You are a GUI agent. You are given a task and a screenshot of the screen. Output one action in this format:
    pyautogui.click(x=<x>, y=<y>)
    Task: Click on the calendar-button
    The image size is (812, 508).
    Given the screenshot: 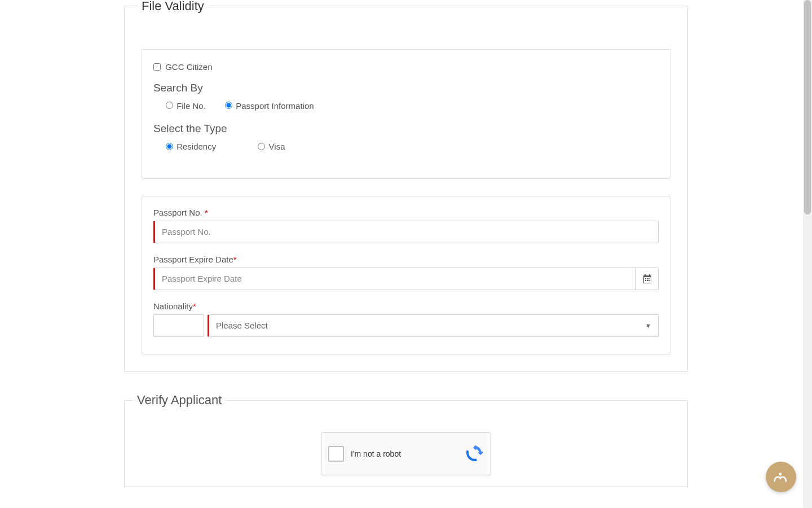 What is the action you would take?
    pyautogui.click(x=647, y=279)
    